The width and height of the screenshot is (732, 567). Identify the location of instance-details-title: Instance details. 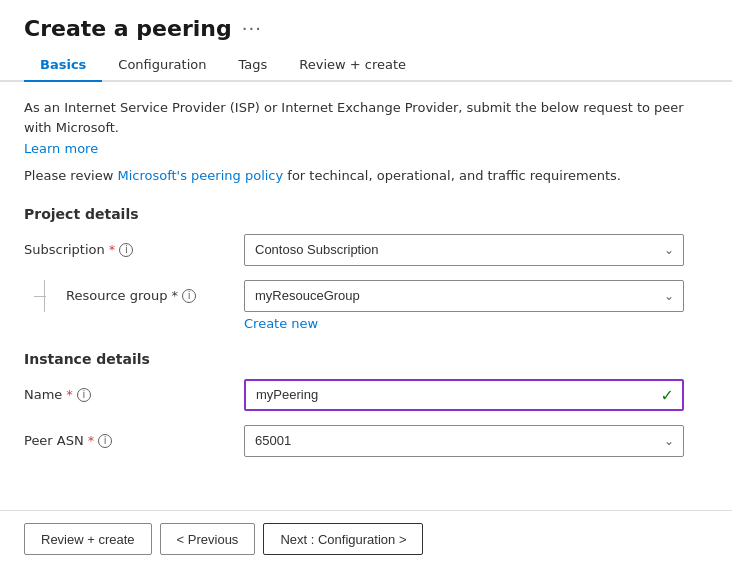
(366, 359).